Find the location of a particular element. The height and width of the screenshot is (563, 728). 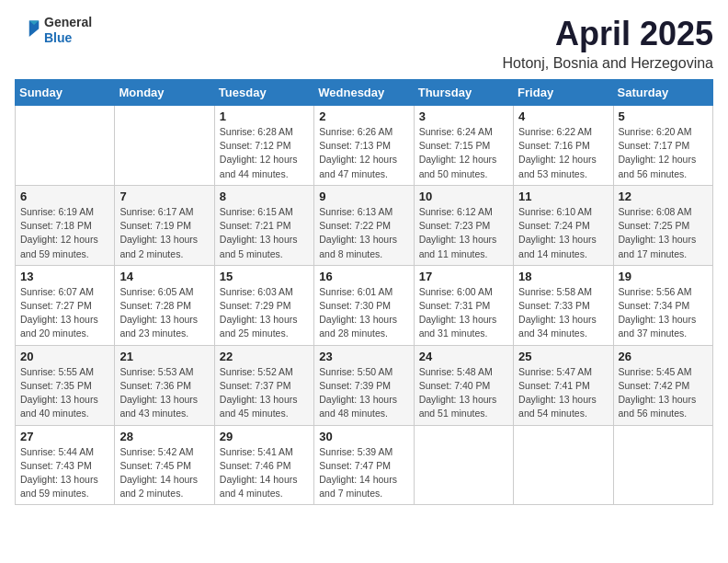

logo-general: General is located at coordinates (68, 22).